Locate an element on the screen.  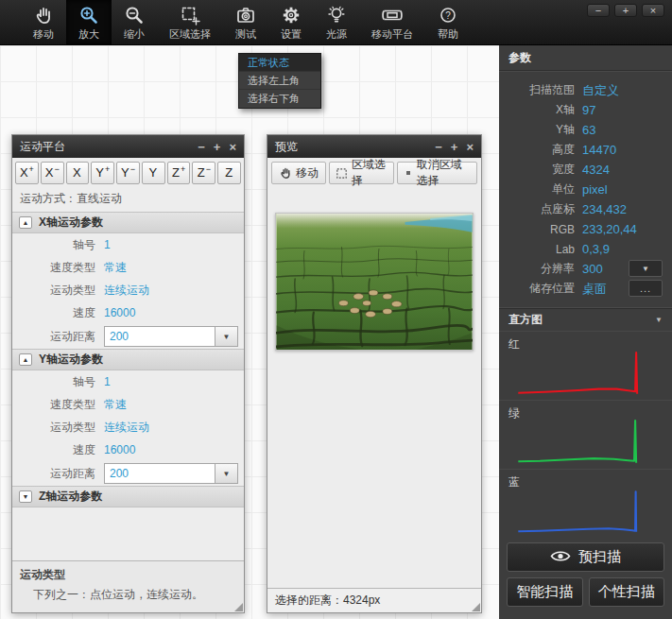
distance-dropdown-x: 200 ▼ is located at coordinates (171, 336).